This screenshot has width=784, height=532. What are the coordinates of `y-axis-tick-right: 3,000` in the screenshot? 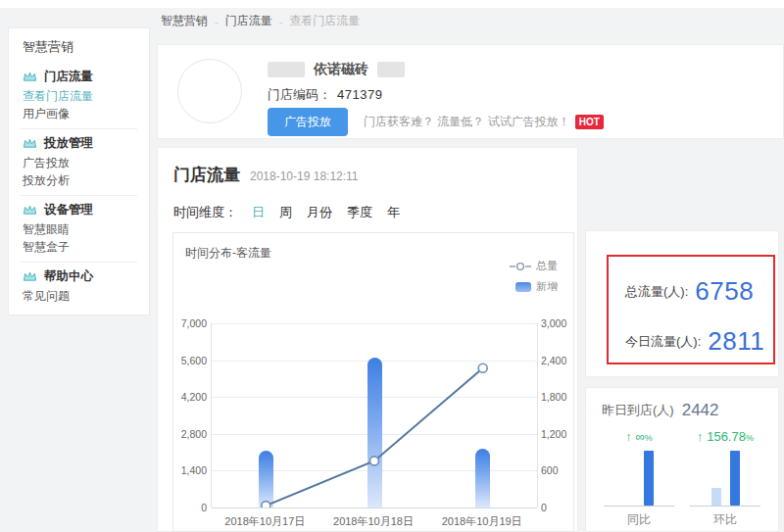 It's located at (558, 323).